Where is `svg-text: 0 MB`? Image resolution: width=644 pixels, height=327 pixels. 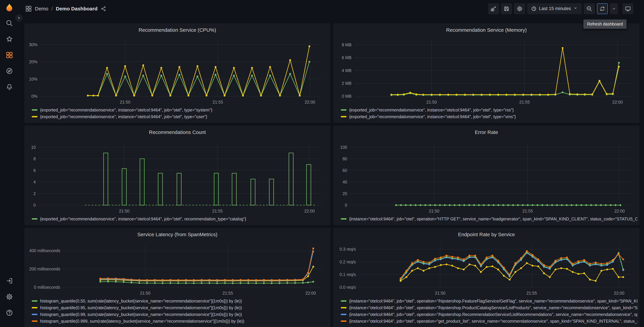
svg-text: 0 MB is located at coordinates (346, 96).